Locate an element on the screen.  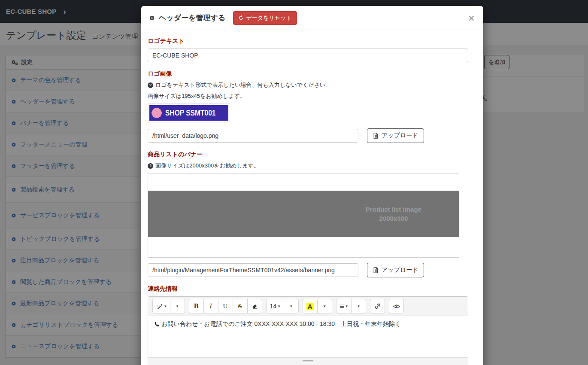
link-group is located at coordinates (378, 306).